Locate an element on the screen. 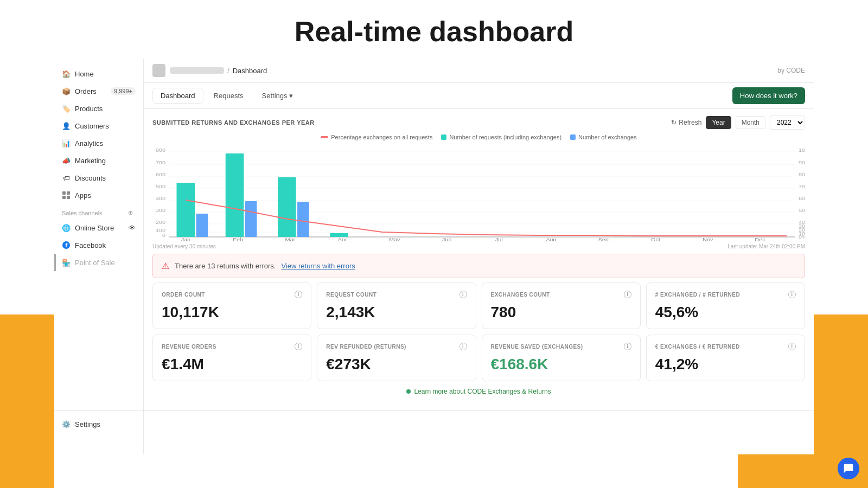 This screenshot has width=868, height=488. footer-link-container: Learn more about CODE Exchanges & Return… is located at coordinates (478, 391).